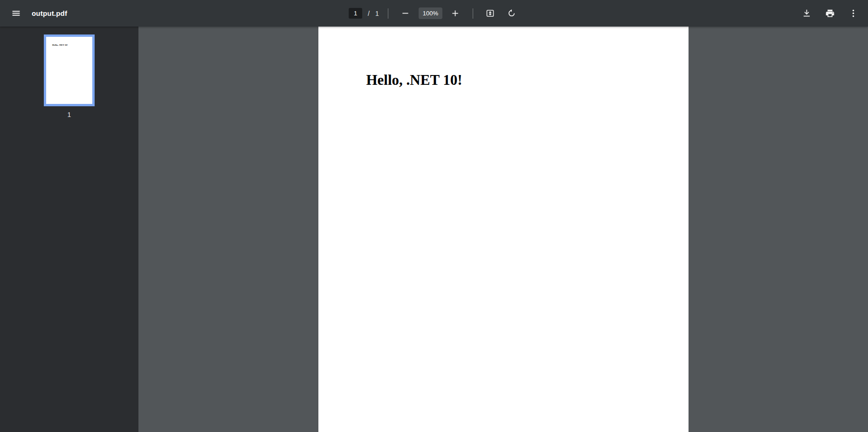  What do you see at coordinates (69, 115) in the screenshot?
I see `thumbnail-page-number: 1` at bounding box center [69, 115].